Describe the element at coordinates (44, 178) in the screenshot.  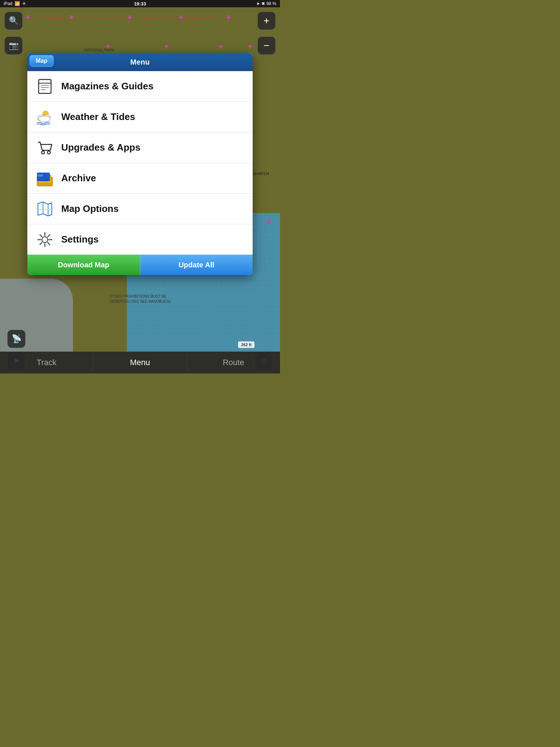
I see `archive-icon` at that location.